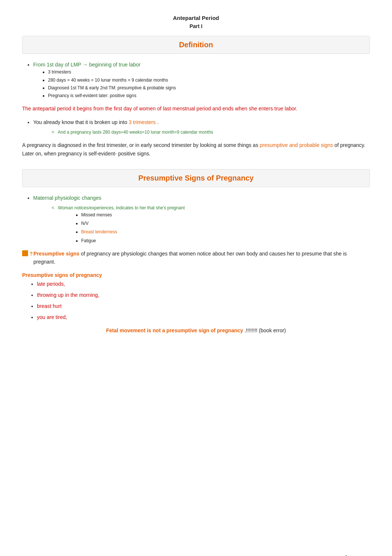 This screenshot has width=392, height=556. I want to click on definition-main-list: From 1st day of LMP → beginning of true …, so click(202, 80).